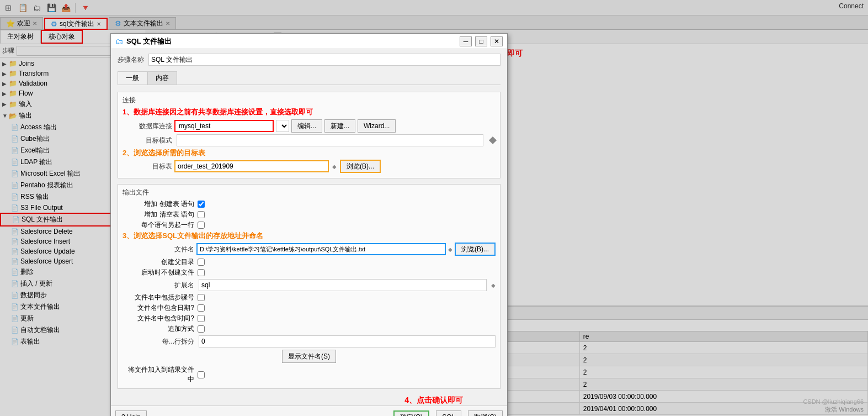  Describe the element at coordinates (309, 60) in the screenshot. I see `step-name-row: 步骤名称` at that location.